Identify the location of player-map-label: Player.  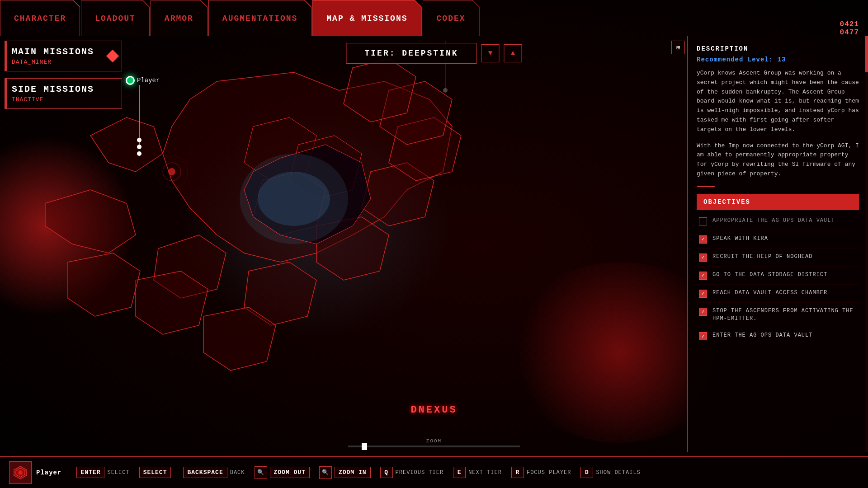
(148, 80).